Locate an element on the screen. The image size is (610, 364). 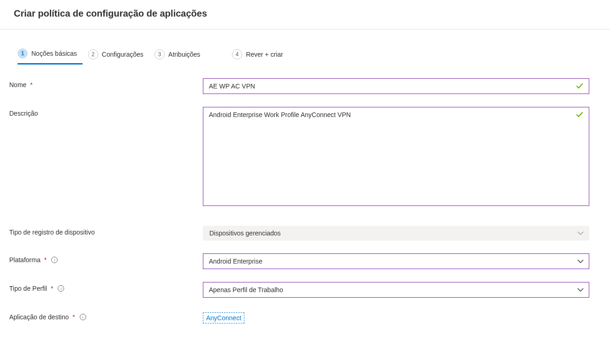
tab-basics: 1 Noções básicas is located at coordinates (50, 55).